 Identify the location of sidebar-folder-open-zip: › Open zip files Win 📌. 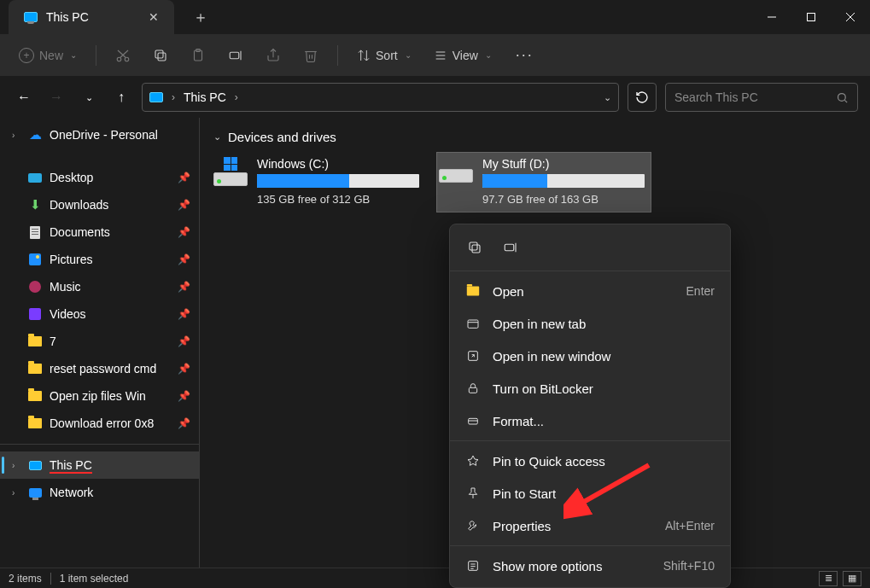
(99, 396).